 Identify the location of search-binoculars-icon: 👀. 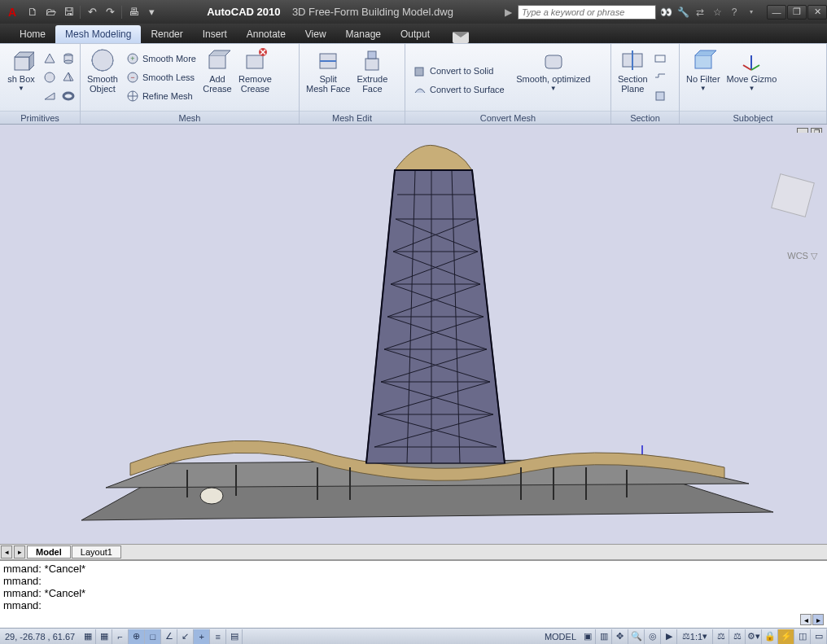
(666, 12).